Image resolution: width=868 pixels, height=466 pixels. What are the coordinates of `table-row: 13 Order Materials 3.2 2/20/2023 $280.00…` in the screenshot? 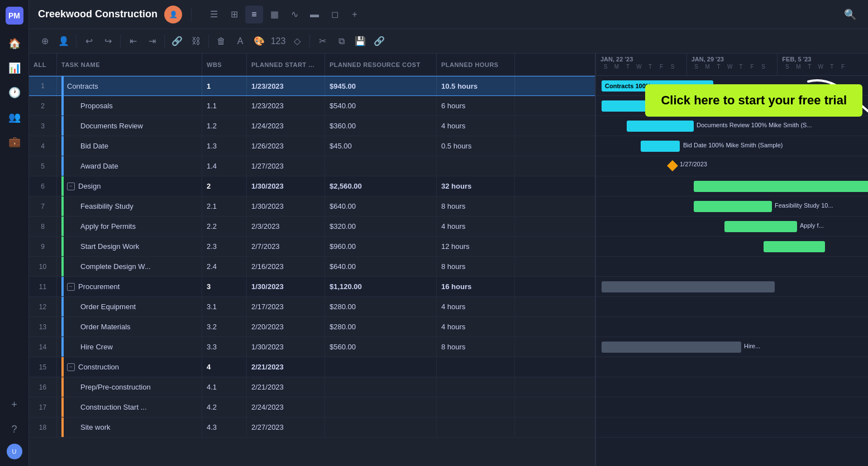 It's located at (312, 327).